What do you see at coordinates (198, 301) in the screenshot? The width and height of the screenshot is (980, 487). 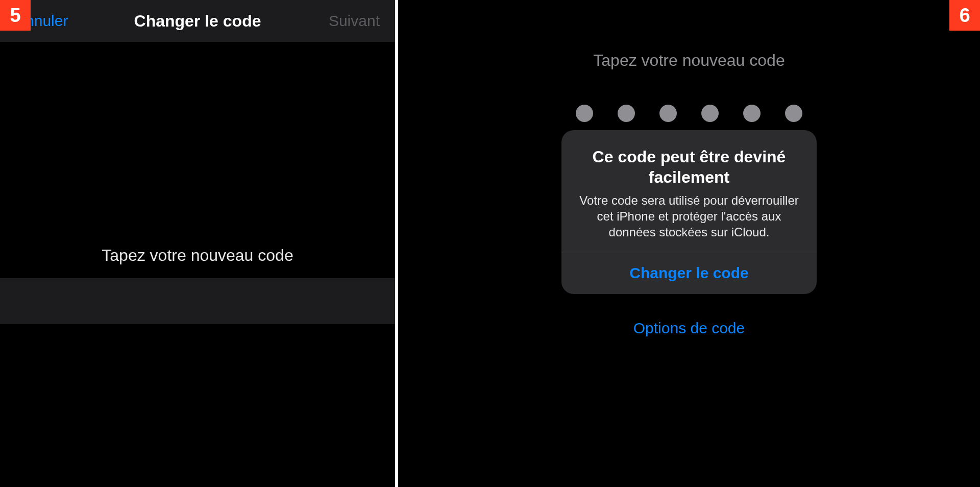 I see `passcode-input` at bounding box center [198, 301].